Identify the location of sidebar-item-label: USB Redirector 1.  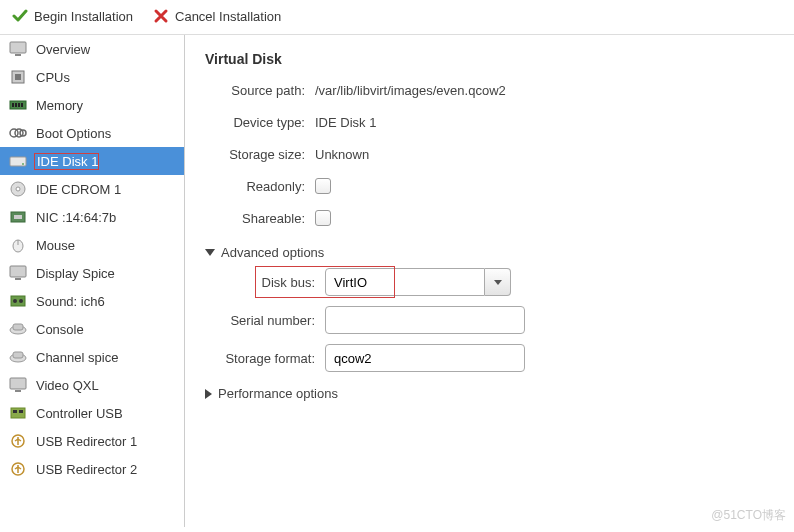
(86, 442).